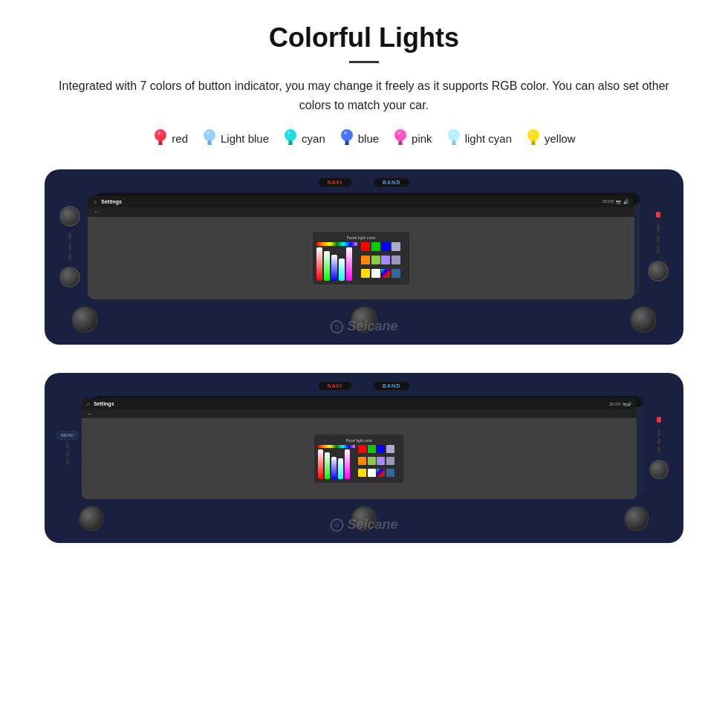  Describe the element at coordinates (245, 138) in the screenshot. I see `lightblue-label: Light blue` at that location.